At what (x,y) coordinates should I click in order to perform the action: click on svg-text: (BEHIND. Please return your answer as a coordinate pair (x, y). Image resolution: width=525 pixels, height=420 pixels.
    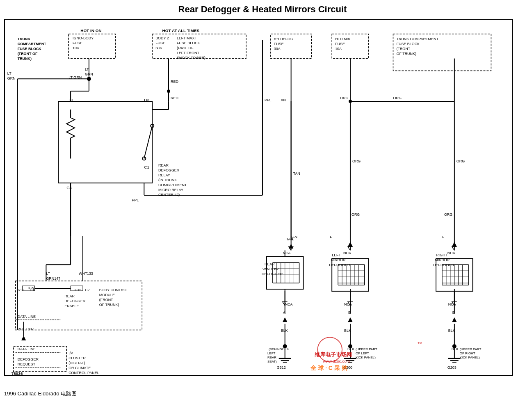
    Looking at the image, I should click on (276, 349).